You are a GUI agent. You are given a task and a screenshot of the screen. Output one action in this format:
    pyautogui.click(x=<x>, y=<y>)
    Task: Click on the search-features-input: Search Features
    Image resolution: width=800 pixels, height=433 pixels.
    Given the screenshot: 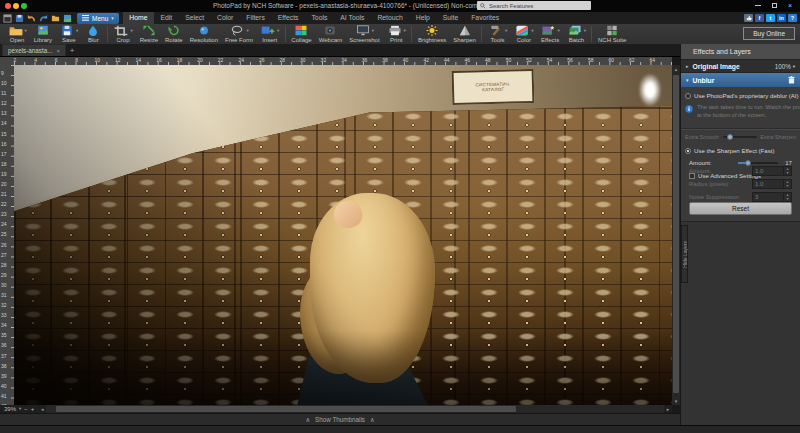 What is the action you would take?
    pyautogui.click(x=534, y=6)
    